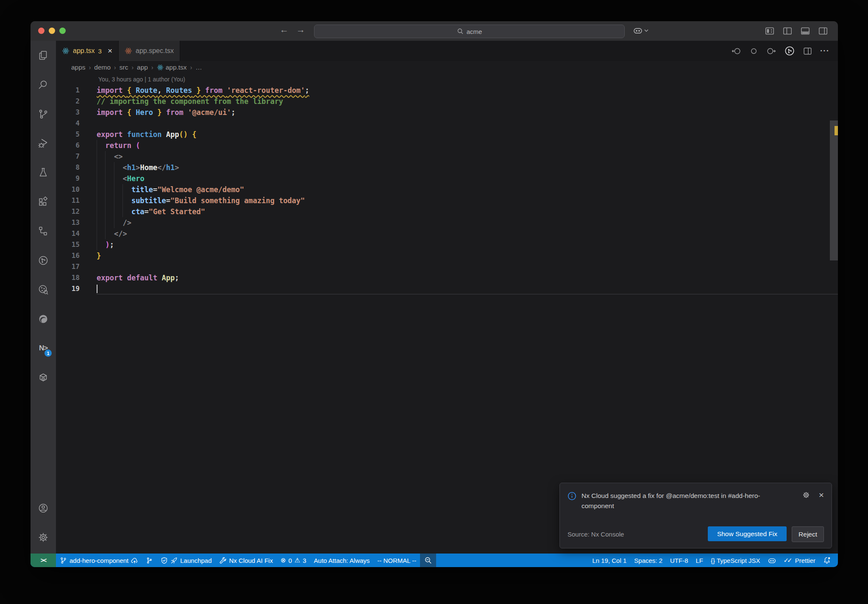 Image resolution: width=868 pixels, height=604 pixels. I want to click on breadcrumb-file: app.tsx, so click(172, 67).